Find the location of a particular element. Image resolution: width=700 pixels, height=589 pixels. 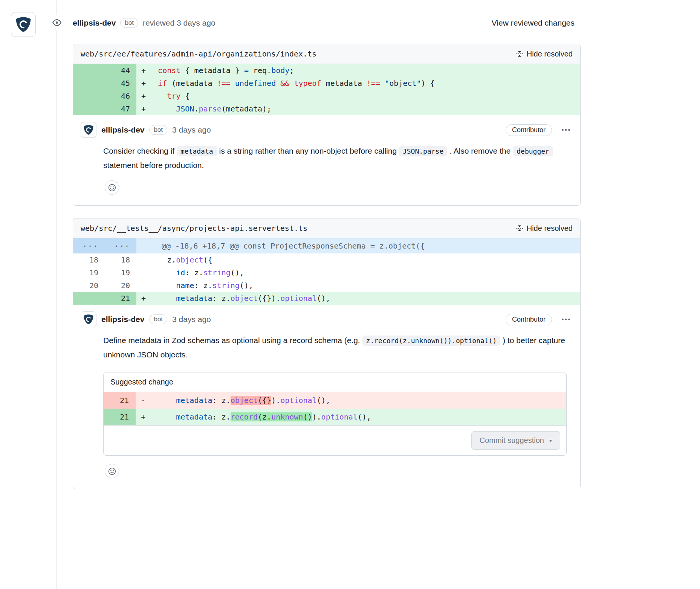

file-header: web/src/__tests__/async/projects-api.ser… is located at coordinates (327, 228).